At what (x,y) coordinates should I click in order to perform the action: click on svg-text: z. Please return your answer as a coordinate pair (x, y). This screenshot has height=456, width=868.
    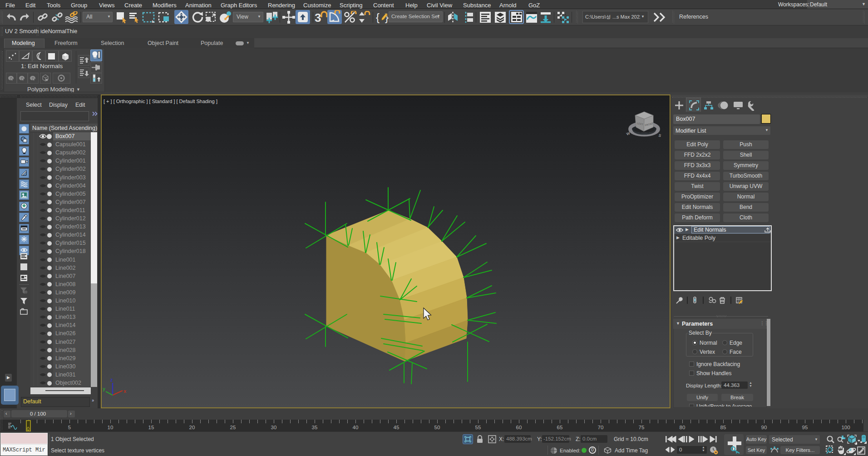
    Looking at the image, I should click on (112, 380).